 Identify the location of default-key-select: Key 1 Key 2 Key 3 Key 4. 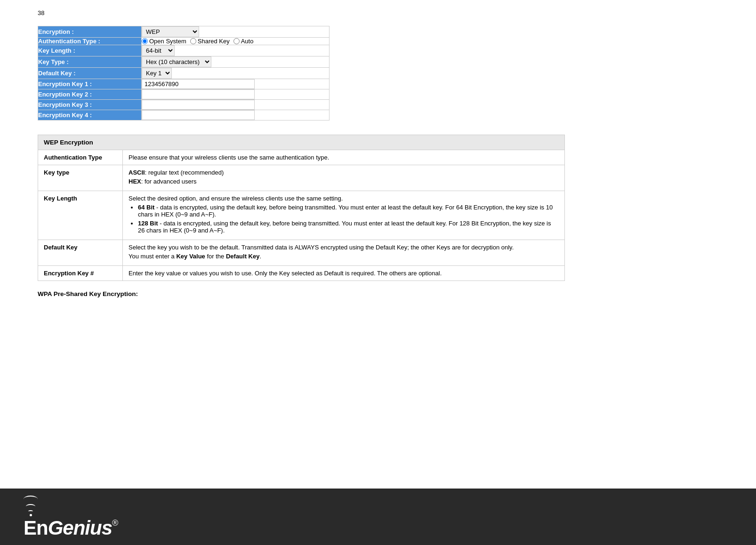
(157, 73).